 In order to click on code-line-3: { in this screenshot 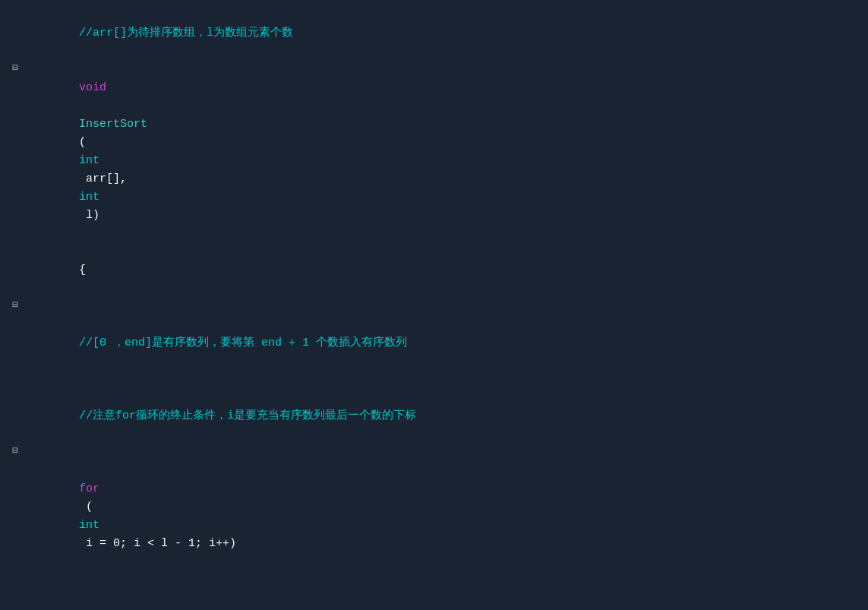, I will do `click(434, 270)`.